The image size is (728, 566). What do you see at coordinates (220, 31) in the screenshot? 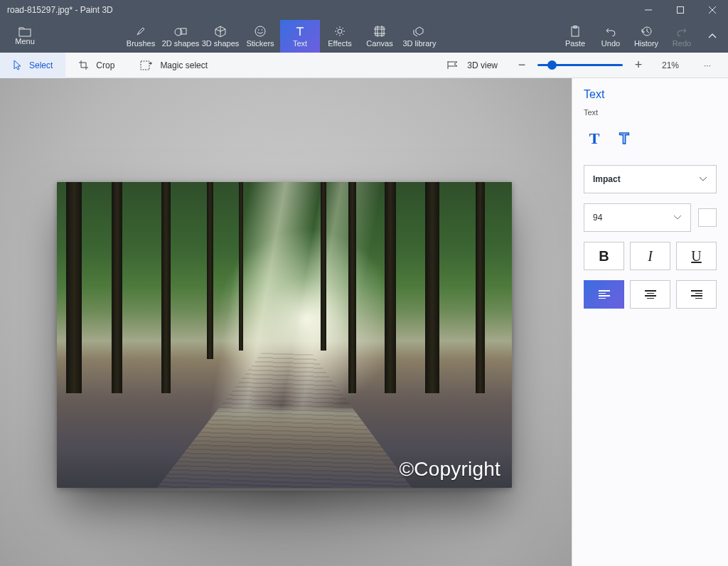
I see `cube-icon` at bounding box center [220, 31].